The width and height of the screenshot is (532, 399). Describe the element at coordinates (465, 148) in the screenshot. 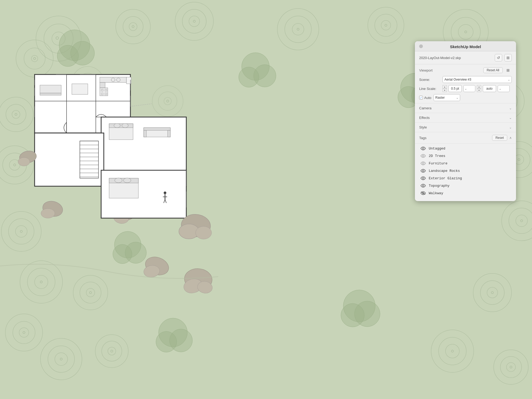

I see `tag-item: Untagged` at that location.